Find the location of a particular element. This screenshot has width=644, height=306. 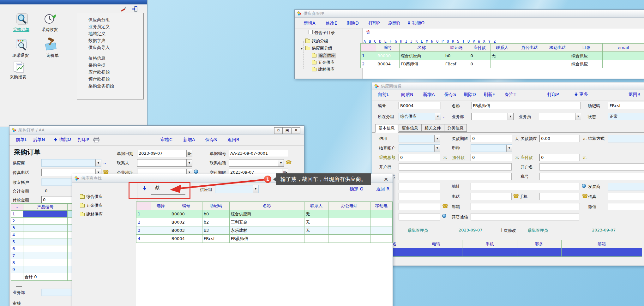

column-header: 编号 is located at coordinates (388, 48).